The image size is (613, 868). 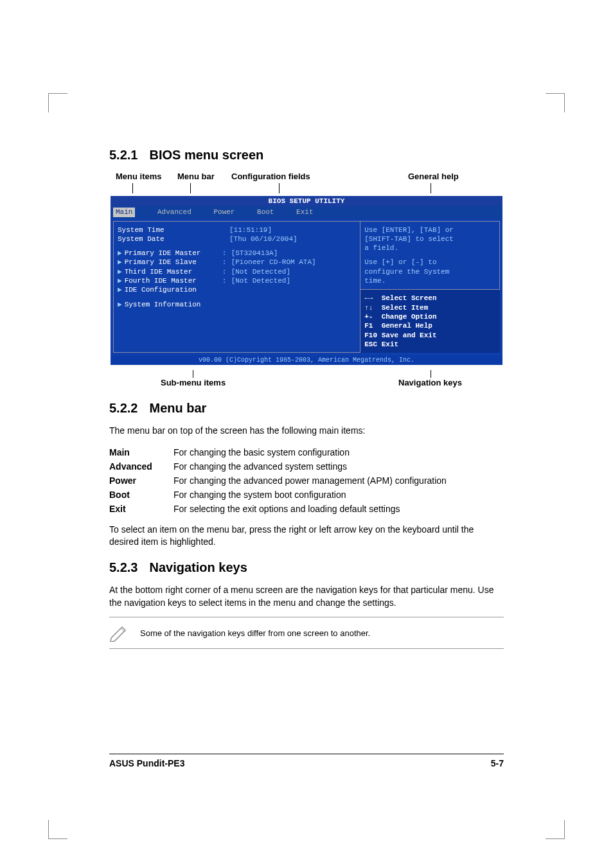 I want to click on bios-nav-keys: ←→ Select Screen ↑↓ Select Item +- Chang…, so click(x=431, y=321).